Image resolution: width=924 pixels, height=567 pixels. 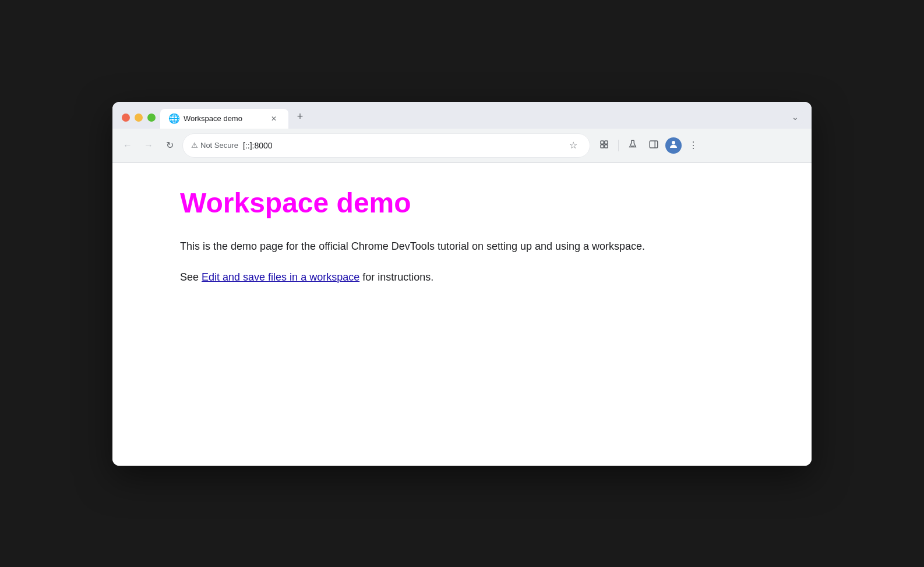 What do you see at coordinates (139, 118) in the screenshot?
I see `minimize-button` at bounding box center [139, 118].